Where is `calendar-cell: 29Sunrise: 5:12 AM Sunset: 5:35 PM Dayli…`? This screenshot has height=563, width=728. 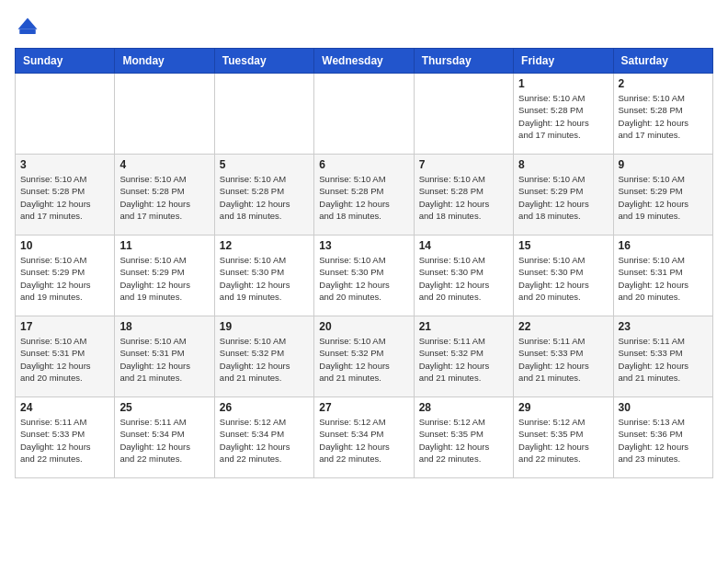 calendar-cell: 29Sunrise: 5:12 AM Sunset: 5:35 PM Dayli… is located at coordinates (563, 438).